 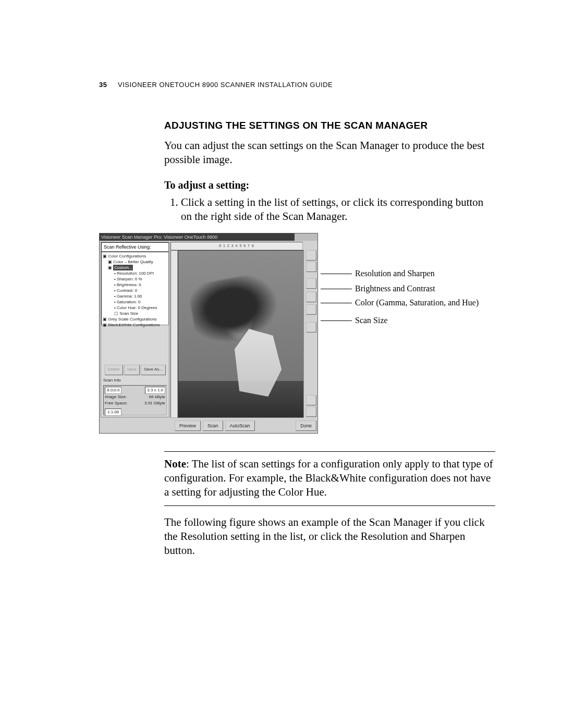 I want to click on scan-info-dim: 3.3 x 1.0, so click(x=155, y=390).